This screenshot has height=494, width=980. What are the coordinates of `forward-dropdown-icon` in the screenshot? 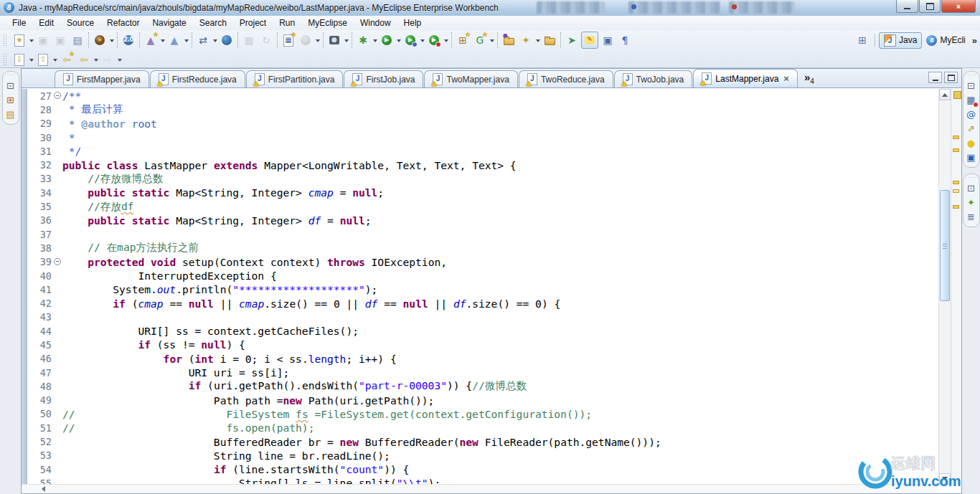 It's located at (120, 62).